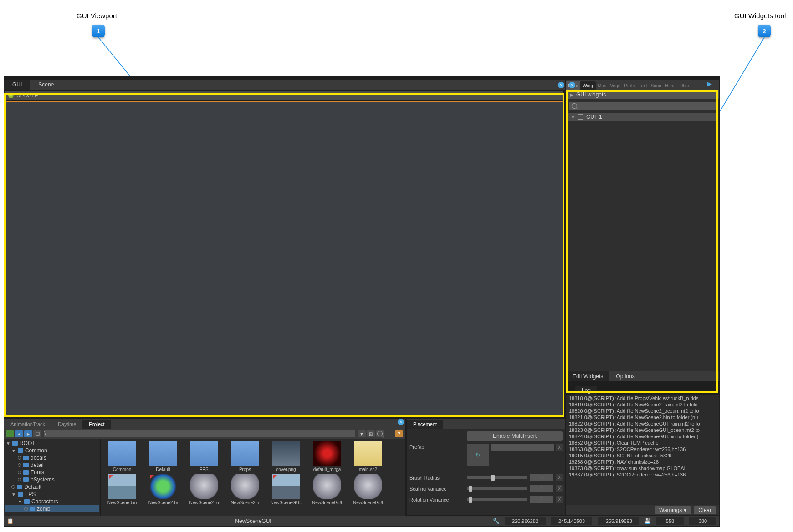 This screenshot has height=532, width=793. Describe the element at coordinates (205, 434) in the screenshot. I see `project-toolbar: + ◄ ► ❐ \ ▼ ⊞ ?` at that location.